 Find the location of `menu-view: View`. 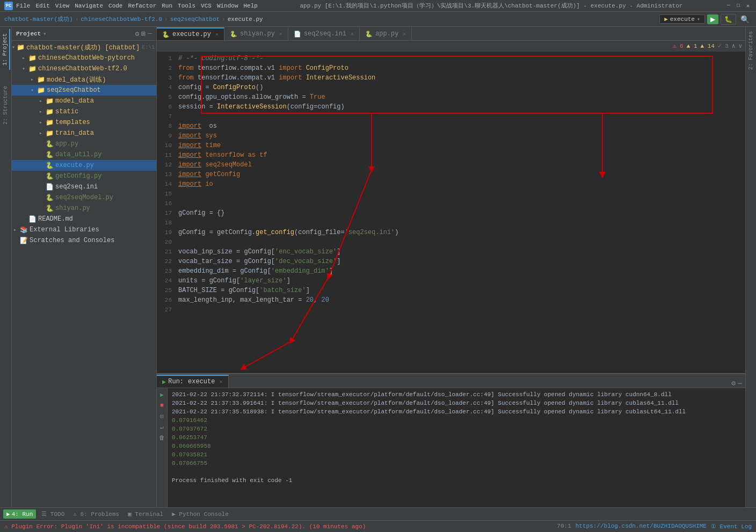

menu-view: View is located at coordinates (62, 6).